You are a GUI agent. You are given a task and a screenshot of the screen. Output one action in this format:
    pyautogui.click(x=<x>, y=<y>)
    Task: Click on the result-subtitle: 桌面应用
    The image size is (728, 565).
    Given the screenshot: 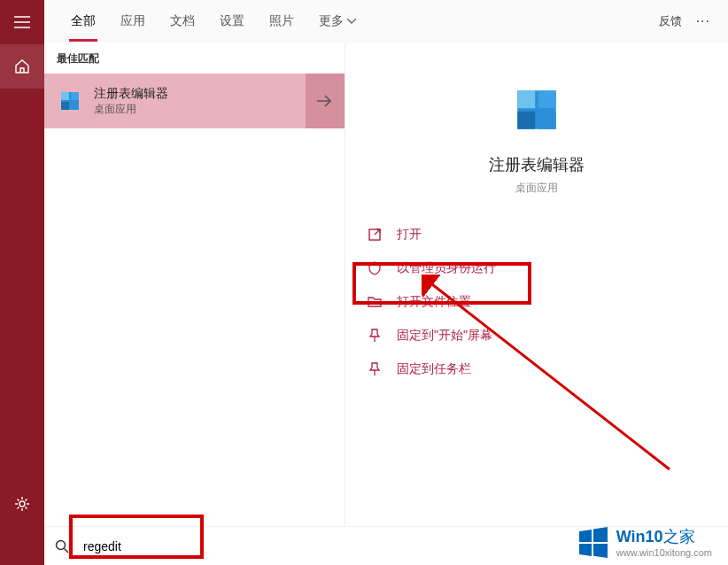 What is the action you would take?
    pyautogui.click(x=131, y=110)
    